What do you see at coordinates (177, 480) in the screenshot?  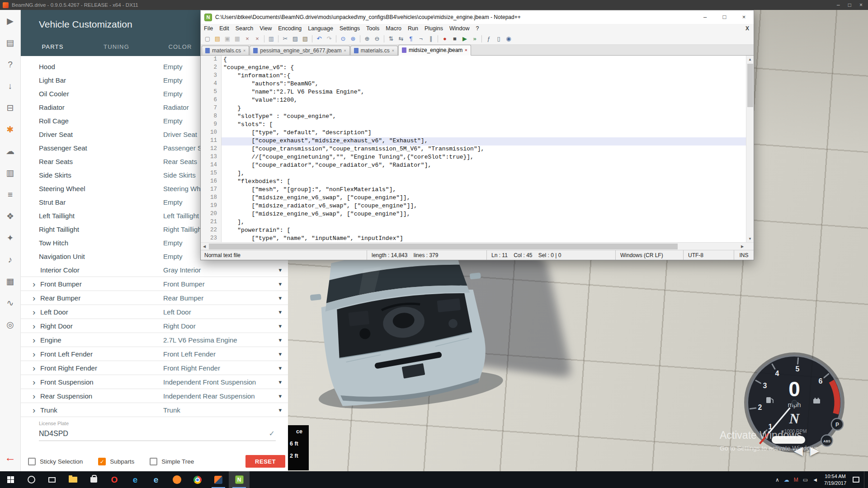 I see `taskbar-firefox` at bounding box center [177, 480].